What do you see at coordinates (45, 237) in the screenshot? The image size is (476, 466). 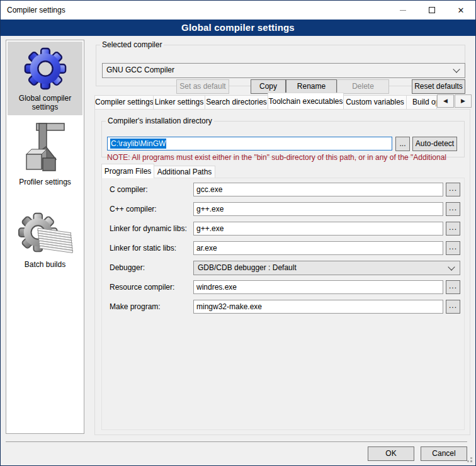 I see `settings-sidebar: Global compiler settings Profiler settin…` at bounding box center [45, 237].